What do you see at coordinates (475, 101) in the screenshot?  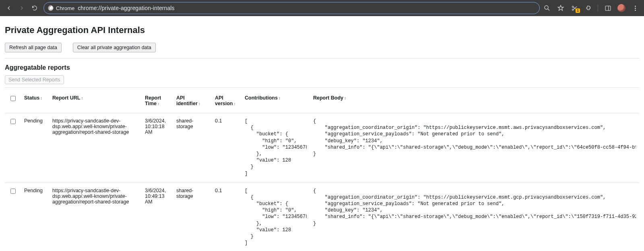 I see `header-report-body: Report Body↕` at bounding box center [475, 101].